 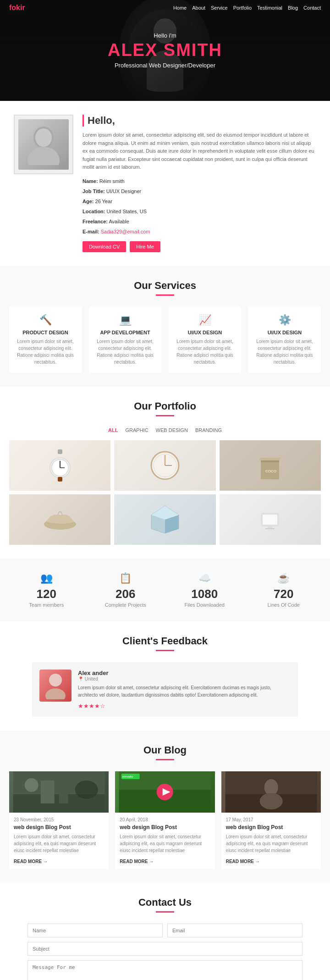 What do you see at coordinates (17, 8) in the screenshot?
I see `nav-logo: fokir` at bounding box center [17, 8].